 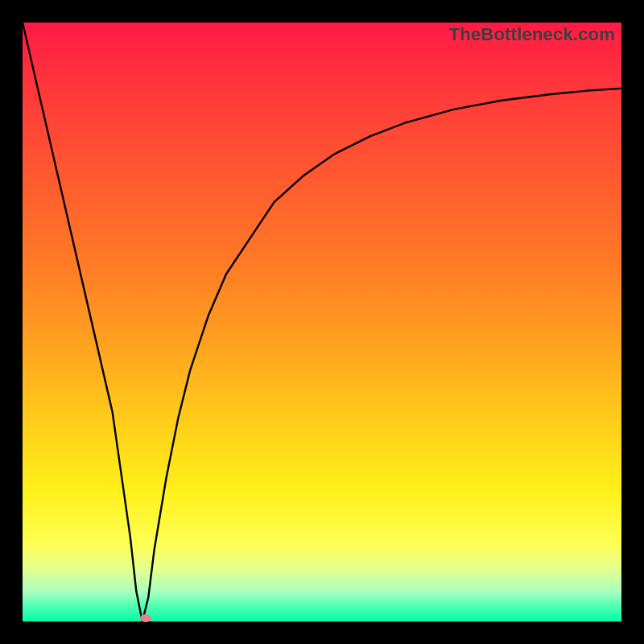 What do you see at coordinates (146, 618) in the screenshot?
I see `min-marker-icon` at bounding box center [146, 618].